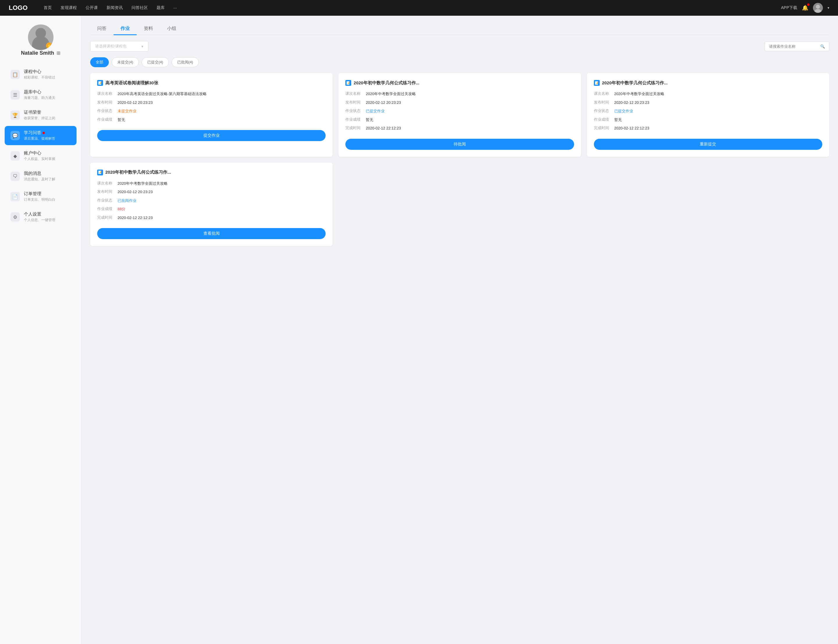 The image size is (838, 644). Describe the element at coordinates (41, 136) in the screenshot. I see `sidebar-item-qa: 💬 学习问答 课后重温、疑难解答` at that location.